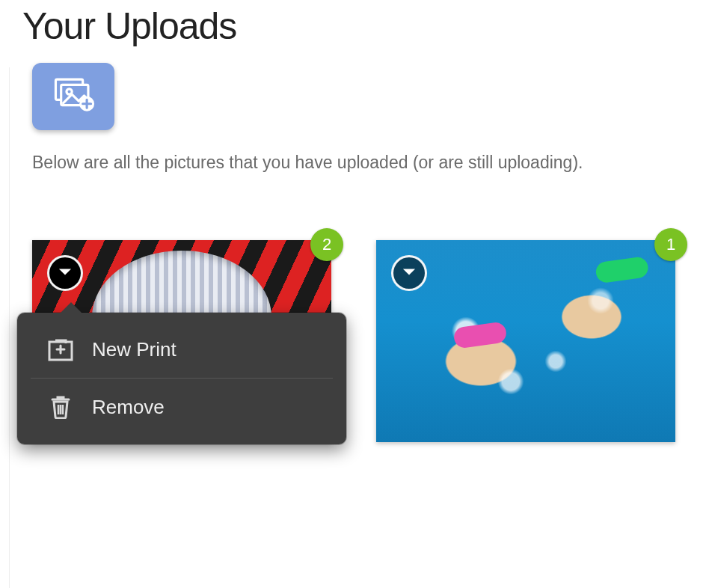 This screenshot has width=706, height=588. Describe the element at coordinates (182, 407) in the screenshot. I see `menu-item-remove: Remove` at that location.